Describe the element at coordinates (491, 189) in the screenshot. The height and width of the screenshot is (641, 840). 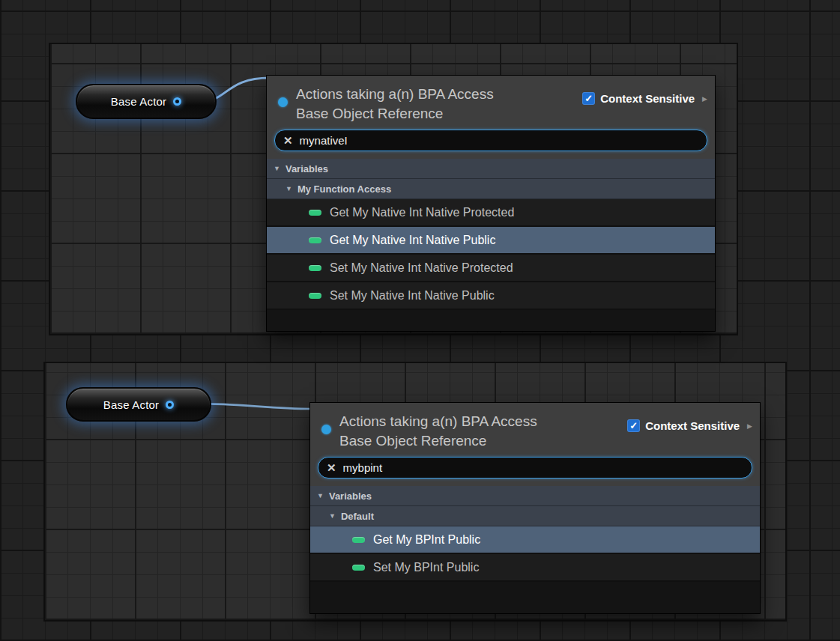
I see `category-my-function-access: ▼ My Function Access` at that location.